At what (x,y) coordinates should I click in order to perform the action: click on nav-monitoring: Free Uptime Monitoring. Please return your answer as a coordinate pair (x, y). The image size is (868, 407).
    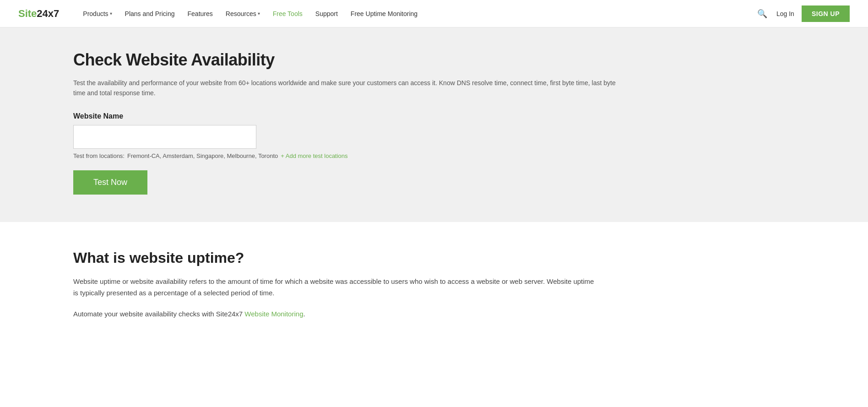
    Looking at the image, I should click on (384, 14).